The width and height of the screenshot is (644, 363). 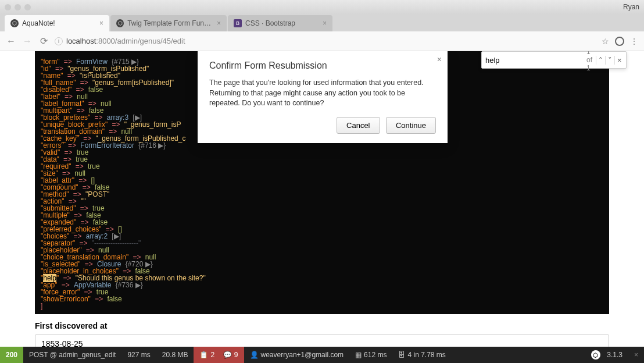 I want to click on browser-tabbar: ⬡ AquaNote! × ⬡ Twig Template Form Funct…, so click(x=322, y=23).